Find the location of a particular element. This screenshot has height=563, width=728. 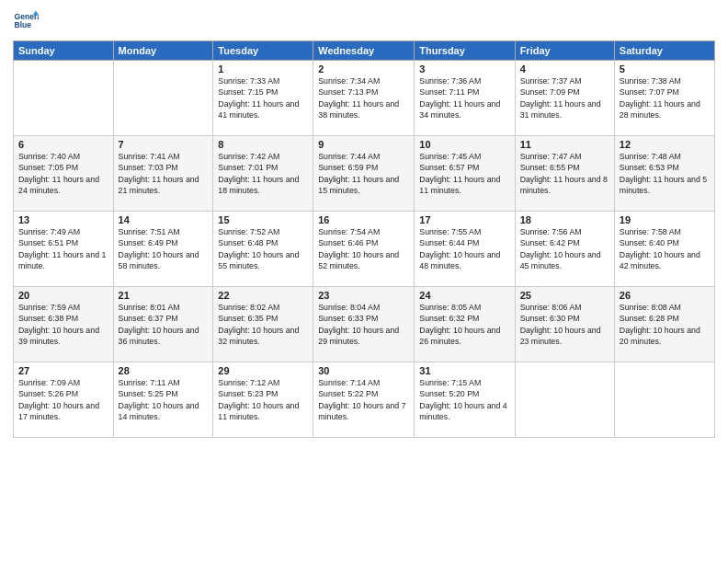

day-cell: 23Sunrise: 8:04 AM Sunset: 6:33 PM Dayli… is located at coordinates (364, 325).